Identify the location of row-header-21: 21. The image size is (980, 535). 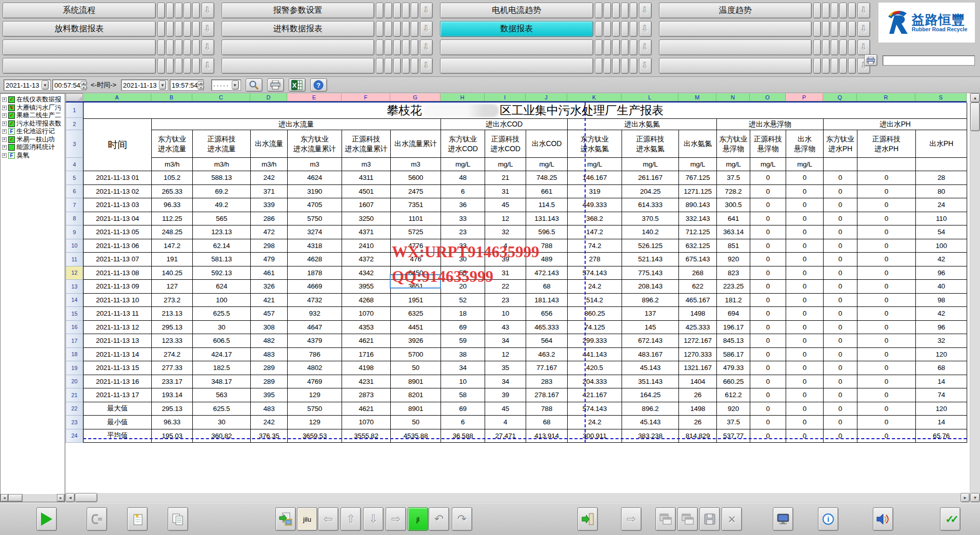
(74, 396).